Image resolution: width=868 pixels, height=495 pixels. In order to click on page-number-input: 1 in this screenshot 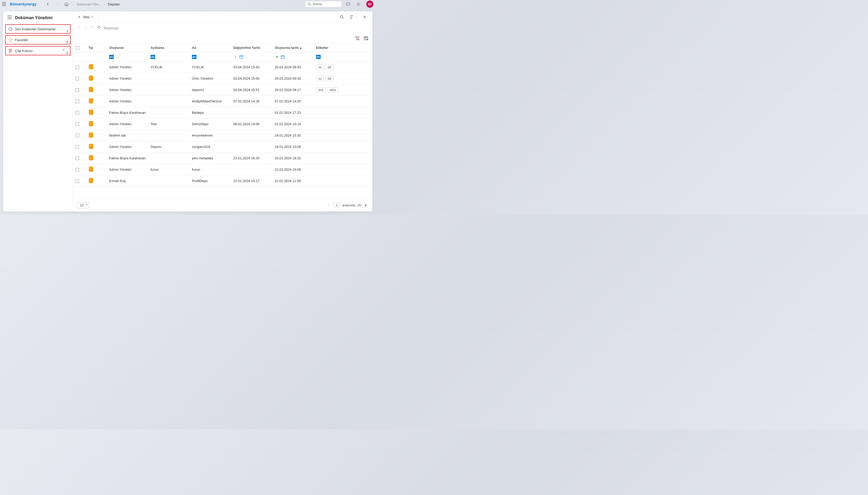, I will do `click(337, 205)`.